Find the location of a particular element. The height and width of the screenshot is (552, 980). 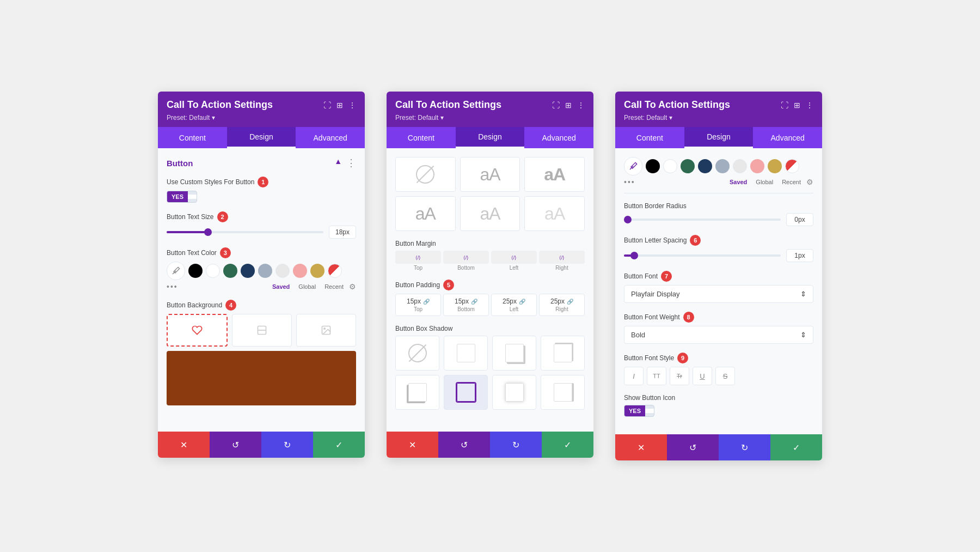

shadow-box-bottomleft is located at coordinates (417, 392).